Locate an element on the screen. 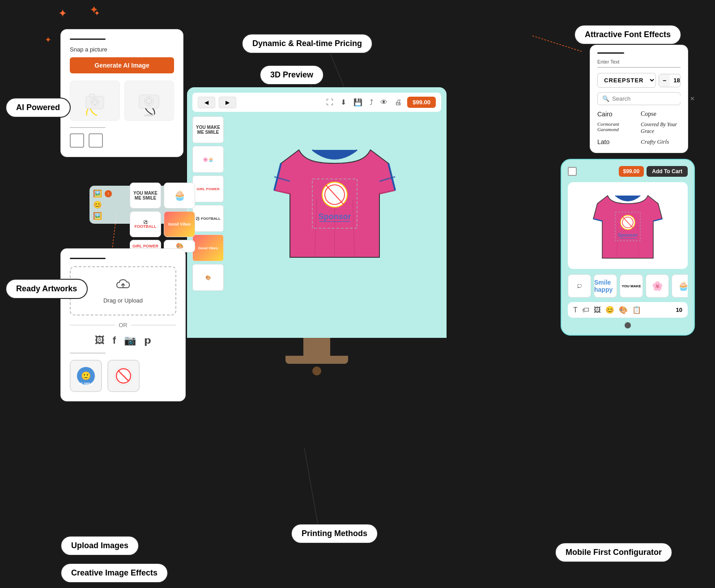 The width and height of the screenshot is (715, 588). checkbox-row is located at coordinates (122, 141).